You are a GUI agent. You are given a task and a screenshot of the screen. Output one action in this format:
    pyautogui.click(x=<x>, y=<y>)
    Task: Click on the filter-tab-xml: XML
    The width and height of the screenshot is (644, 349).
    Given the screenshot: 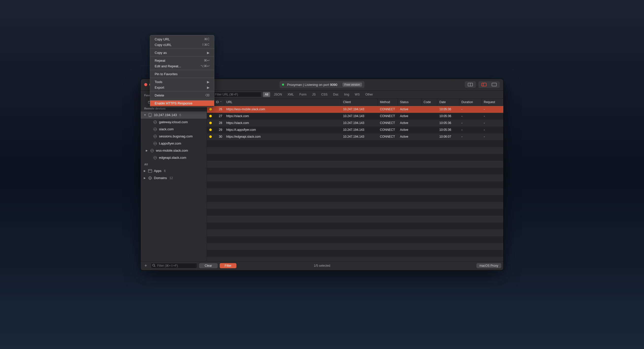 What is the action you would take?
    pyautogui.click(x=291, y=94)
    